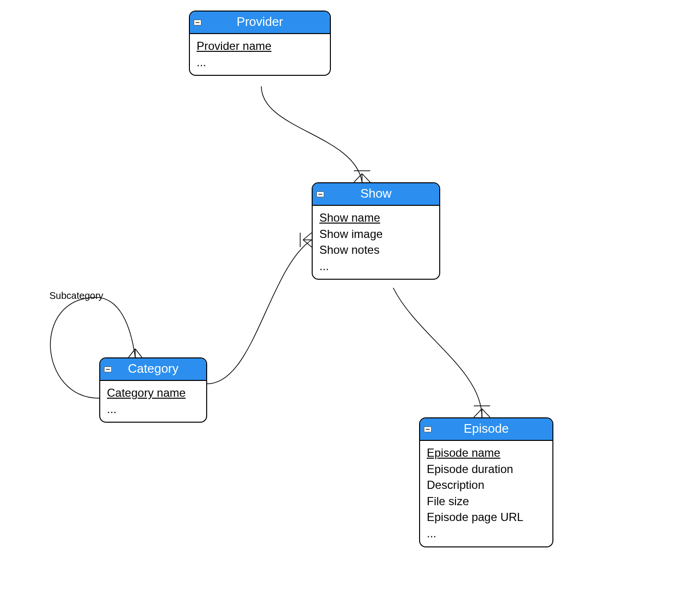 The width and height of the screenshot is (679, 616). Describe the element at coordinates (153, 409) in the screenshot. I see `entity-category-attr: ...` at that location.